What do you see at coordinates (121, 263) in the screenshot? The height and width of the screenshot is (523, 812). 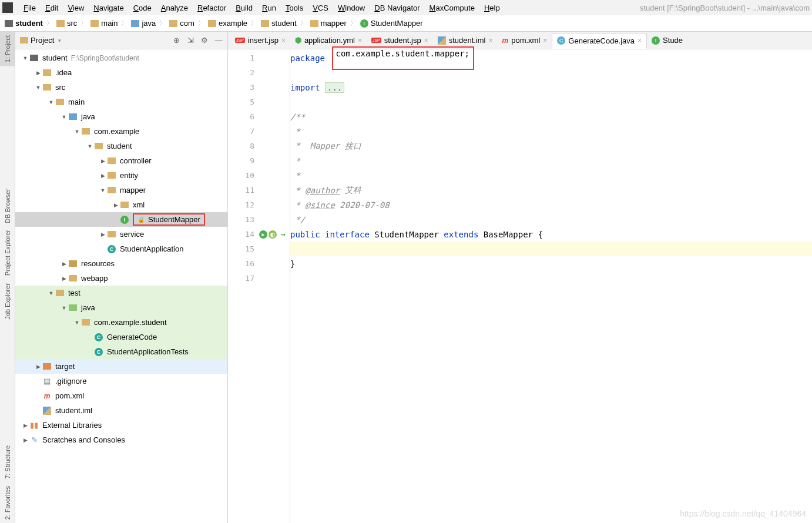 I see `tree-item-resources: ▶resources` at bounding box center [121, 263].